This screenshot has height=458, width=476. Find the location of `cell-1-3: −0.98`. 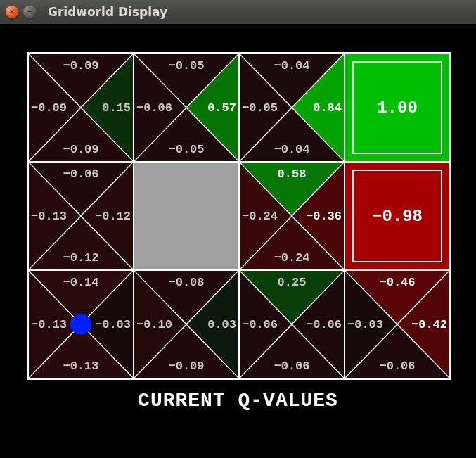

cell-1-3: −0.98 is located at coordinates (397, 216).